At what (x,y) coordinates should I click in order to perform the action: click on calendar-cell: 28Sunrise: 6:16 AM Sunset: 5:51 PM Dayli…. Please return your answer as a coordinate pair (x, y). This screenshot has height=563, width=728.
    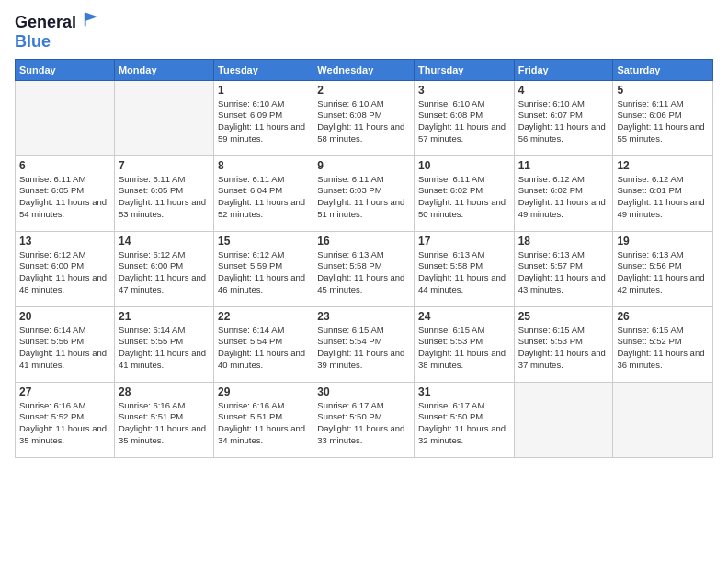
    Looking at the image, I should click on (164, 419).